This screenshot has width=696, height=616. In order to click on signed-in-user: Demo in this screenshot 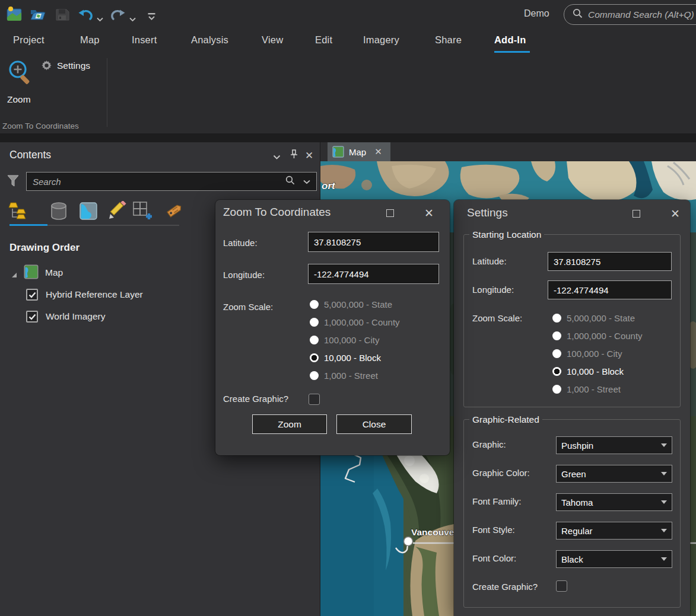, I will do `click(536, 14)`.